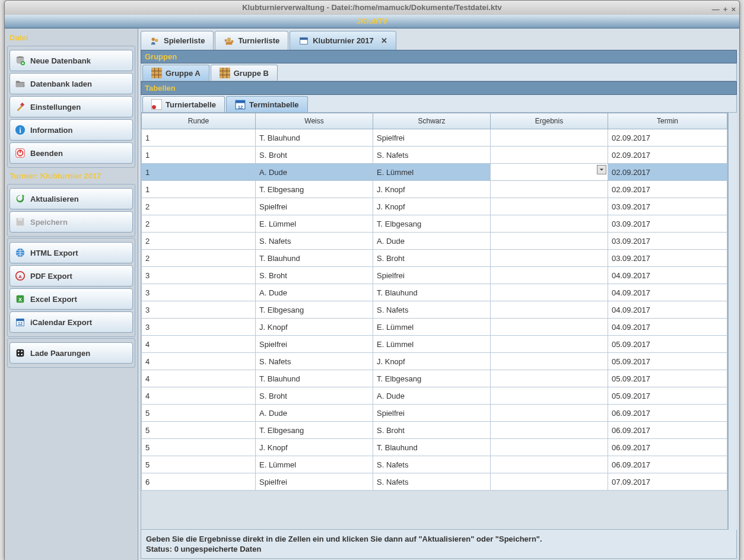 The height and width of the screenshot is (560, 744). Describe the element at coordinates (71, 130) in the screenshot. I see `info-button: i Information` at that location.